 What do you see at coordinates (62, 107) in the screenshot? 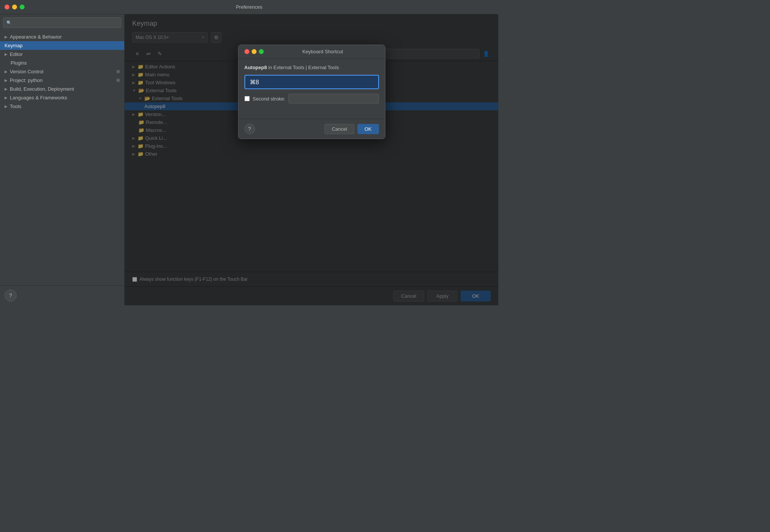
I see `sidebar-item-tools: ▶ Tools` at bounding box center [62, 107].